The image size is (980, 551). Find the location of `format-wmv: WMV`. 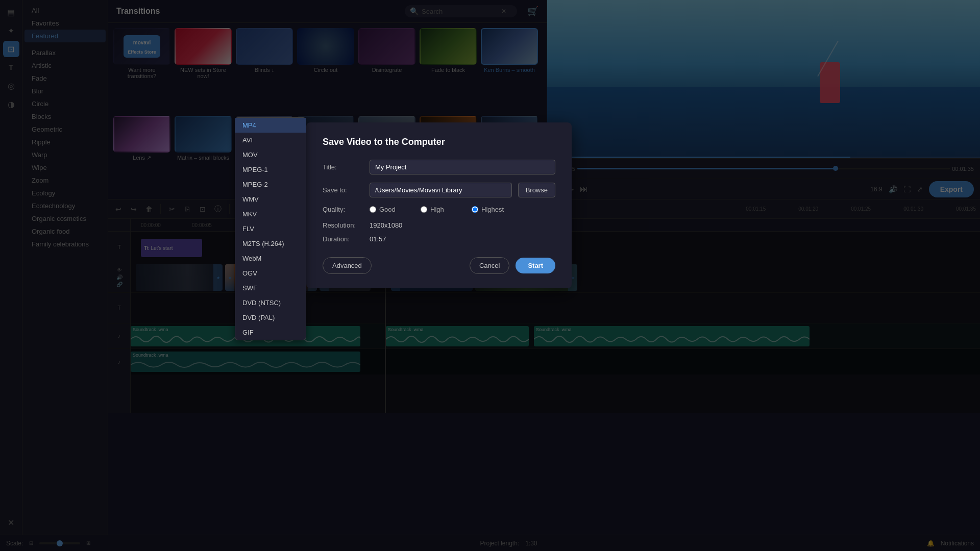

format-wmv: WMV is located at coordinates (271, 199).